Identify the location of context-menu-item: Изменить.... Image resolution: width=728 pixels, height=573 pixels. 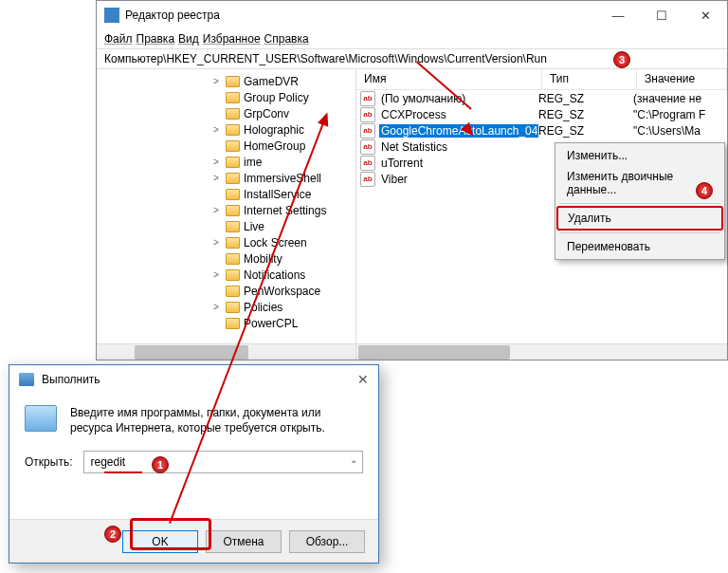
(640, 156).